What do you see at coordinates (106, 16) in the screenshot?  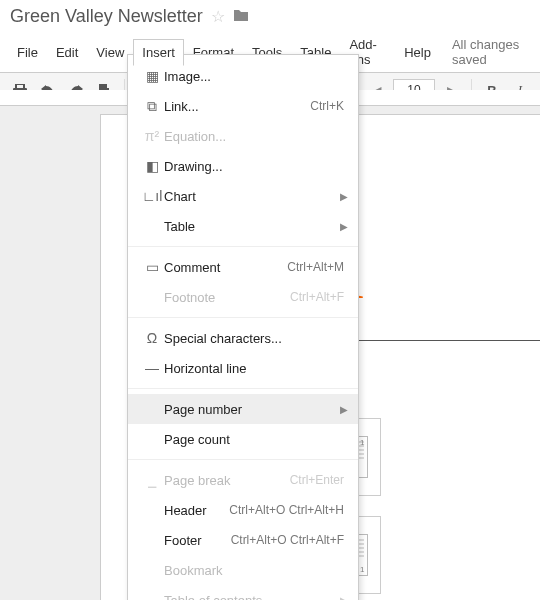 I see `doc-title: Green Valley Newsletter` at bounding box center [106, 16].